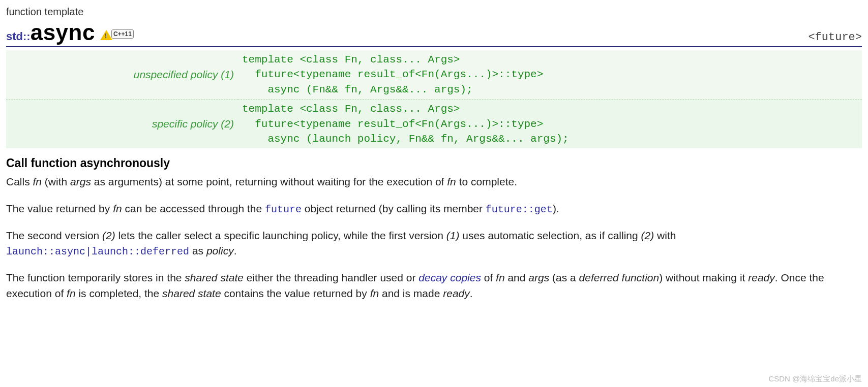  I want to click on page-title: std::async C++11, so click(70, 33).